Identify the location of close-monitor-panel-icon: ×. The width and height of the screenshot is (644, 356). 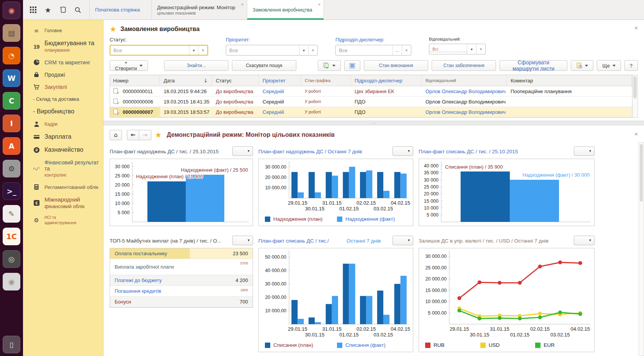
(636, 134).